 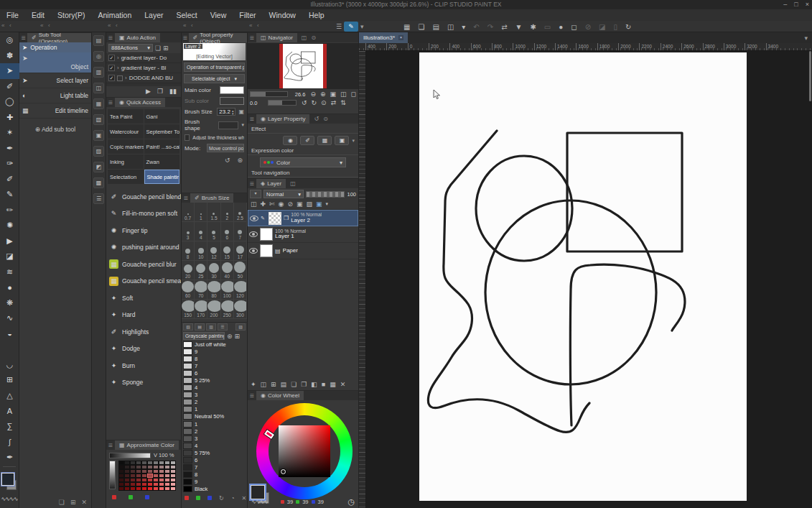 What do you see at coordinates (274, 384) in the screenshot?
I see `new-folder-icon: ⊞` at bounding box center [274, 384].